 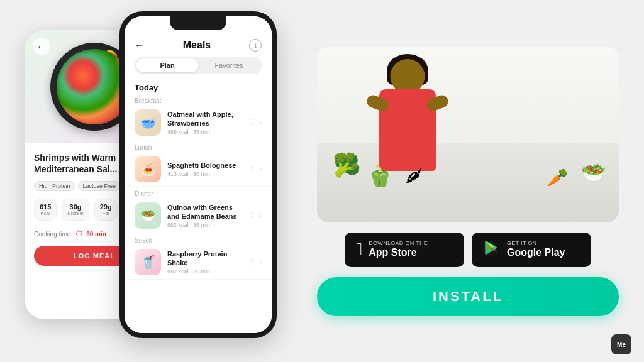 I want to click on protein-label: Protein, so click(x=75, y=214).